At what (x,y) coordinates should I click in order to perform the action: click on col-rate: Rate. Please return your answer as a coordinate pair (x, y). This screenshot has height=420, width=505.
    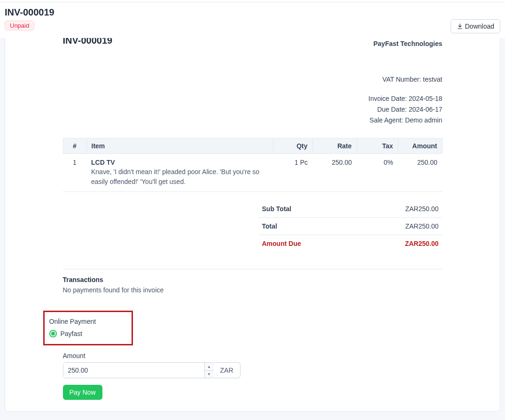
    Looking at the image, I should click on (334, 146).